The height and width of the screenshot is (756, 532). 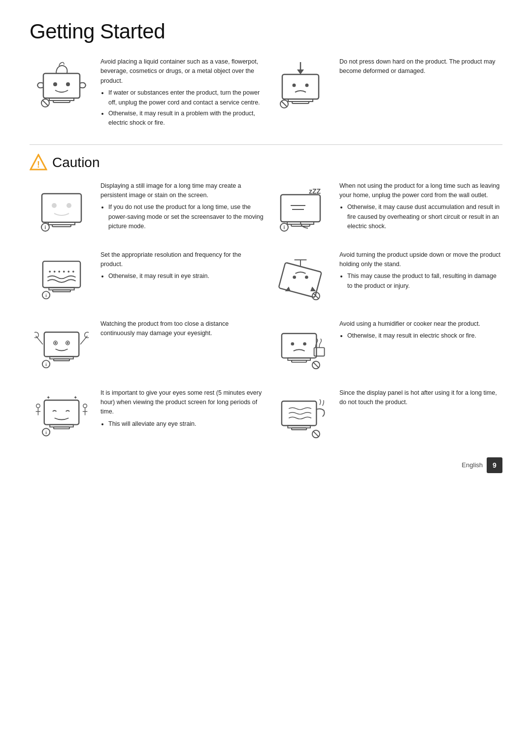 I want to click on eyes-rest-list: This will alleviate any eye strain., so click(x=186, y=424).